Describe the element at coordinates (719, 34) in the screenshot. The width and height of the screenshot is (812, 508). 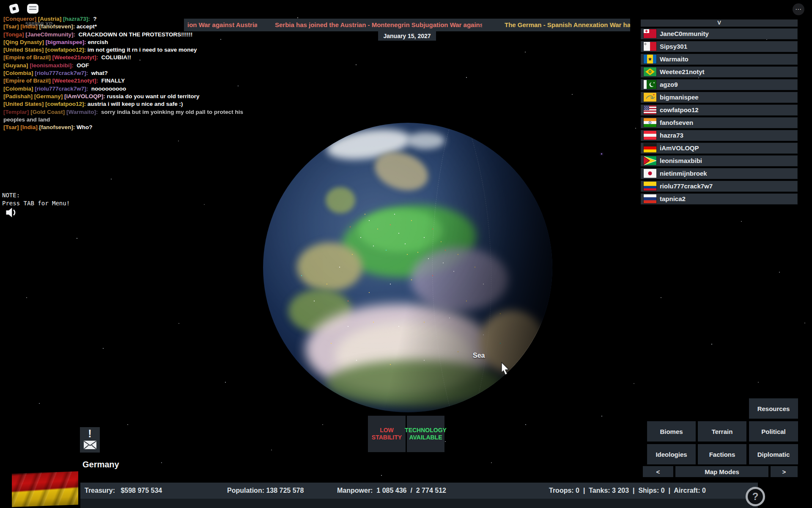
I see `player-row-JaneC0mmunity: JaneC0mmunity` at that location.